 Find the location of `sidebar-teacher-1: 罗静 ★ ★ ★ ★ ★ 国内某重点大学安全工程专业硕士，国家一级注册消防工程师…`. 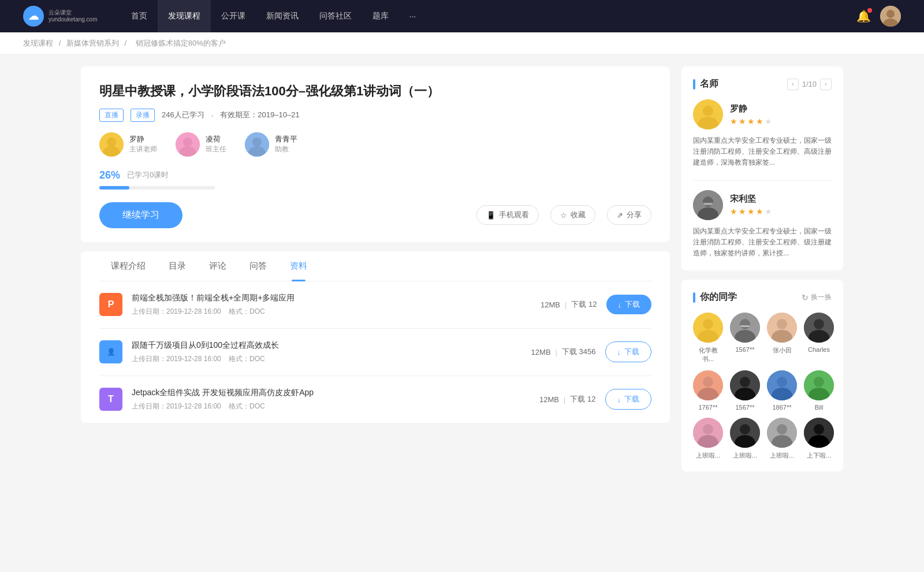

sidebar-teacher-1: 罗静 ★ ★ ★ ★ ★ 国内某重点大学安全工程专业硕士，国家一级注册消防工程师… is located at coordinates (762, 134).